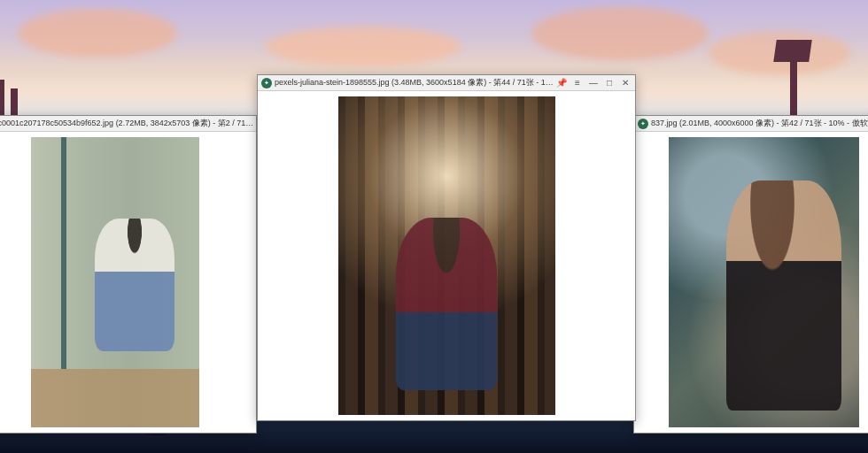 Image resolution: width=868 pixels, height=453 pixels. Describe the element at coordinates (415, 83) in the screenshot. I see `window-title: pexels-juliana-stein-1898555.jpg (3.48MB…` at that location.